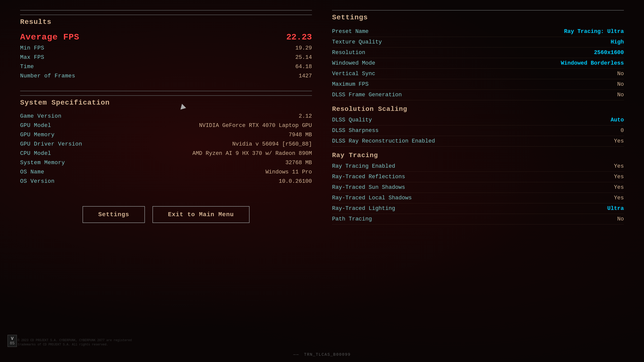 This screenshot has width=644, height=362. I want to click on path-tracing-row: Path Tracing No, so click(478, 219).